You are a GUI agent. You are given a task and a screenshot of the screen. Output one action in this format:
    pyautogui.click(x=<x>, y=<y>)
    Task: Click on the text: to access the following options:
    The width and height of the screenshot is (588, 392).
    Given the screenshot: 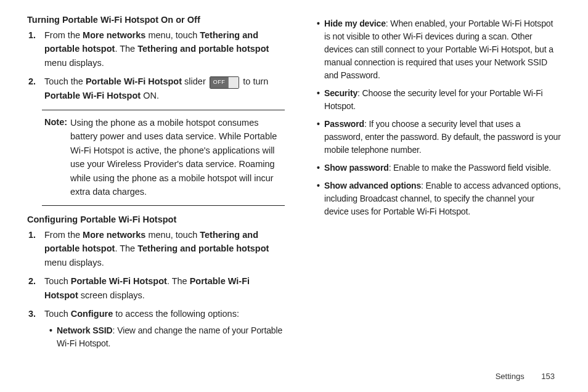 What is the action you would take?
    pyautogui.click(x=176, y=314)
    